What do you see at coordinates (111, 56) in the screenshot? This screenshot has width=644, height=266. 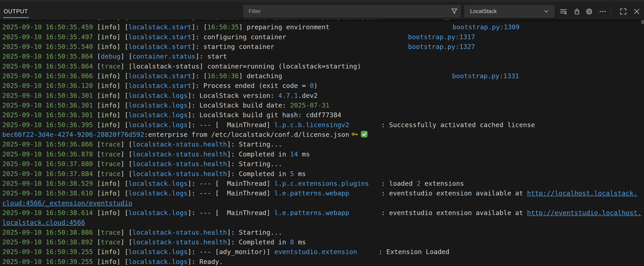 I see `log-segment: debug` at bounding box center [111, 56].